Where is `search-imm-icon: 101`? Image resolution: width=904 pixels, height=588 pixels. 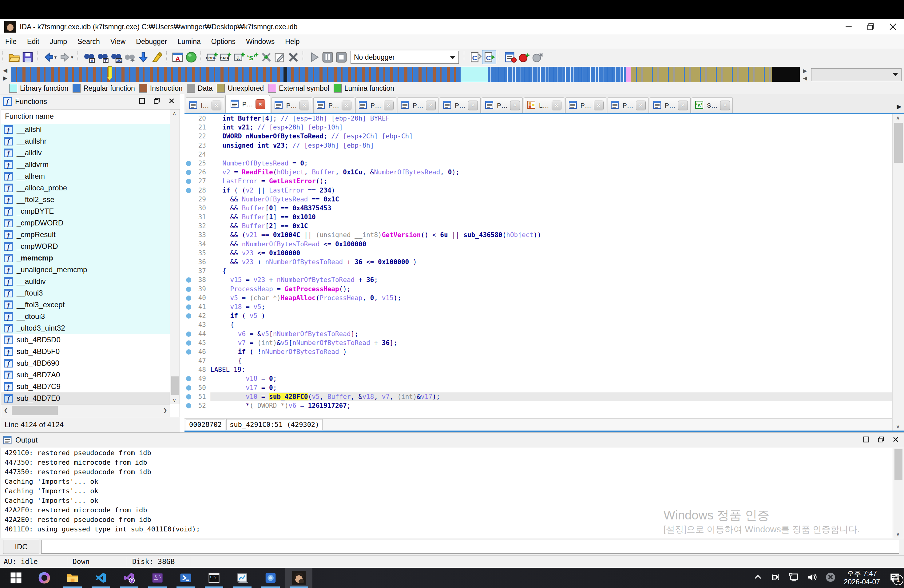 search-imm-icon: 101 is located at coordinates (116, 57).